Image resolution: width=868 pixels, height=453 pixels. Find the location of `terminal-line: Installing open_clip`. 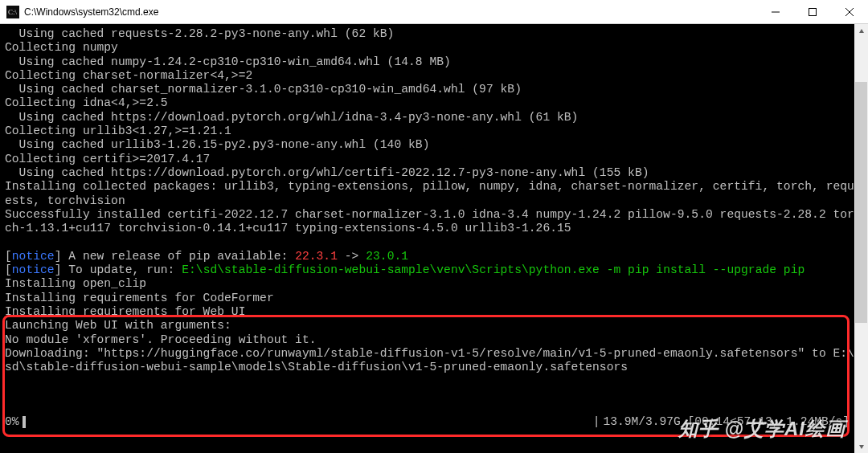

terminal-line: Installing open_clip is located at coordinates (436, 284).